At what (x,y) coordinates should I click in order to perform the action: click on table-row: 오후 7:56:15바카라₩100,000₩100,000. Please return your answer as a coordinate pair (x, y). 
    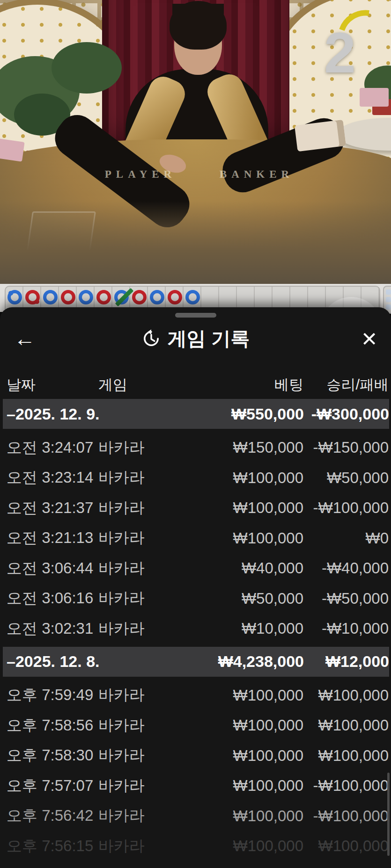
    Looking at the image, I should click on (196, 846).